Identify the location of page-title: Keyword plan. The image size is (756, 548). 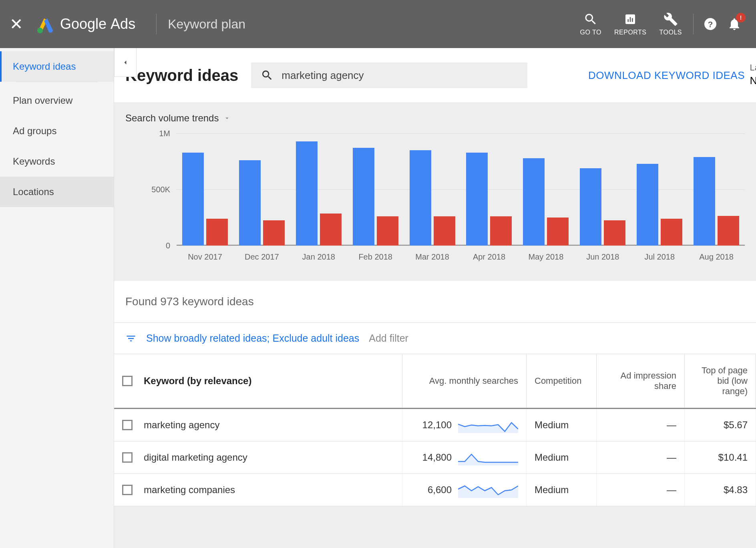
(207, 24).